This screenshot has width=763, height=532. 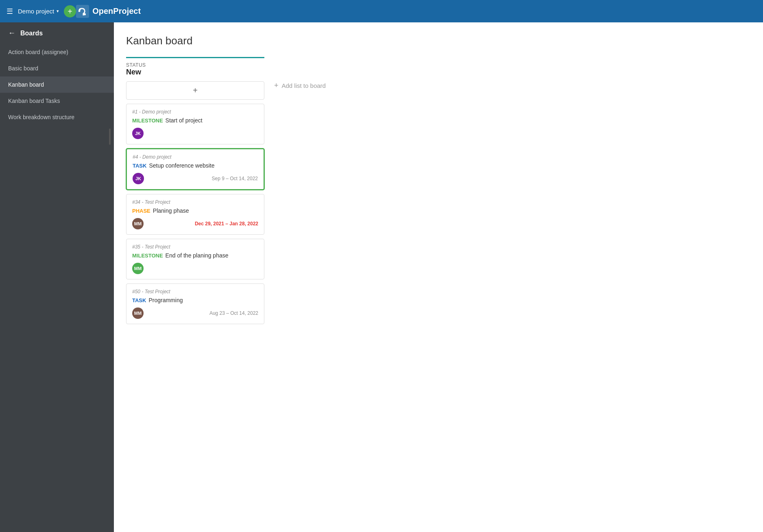 What do you see at coordinates (195, 268) in the screenshot?
I see `card-footer: MM` at bounding box center [195, 268].